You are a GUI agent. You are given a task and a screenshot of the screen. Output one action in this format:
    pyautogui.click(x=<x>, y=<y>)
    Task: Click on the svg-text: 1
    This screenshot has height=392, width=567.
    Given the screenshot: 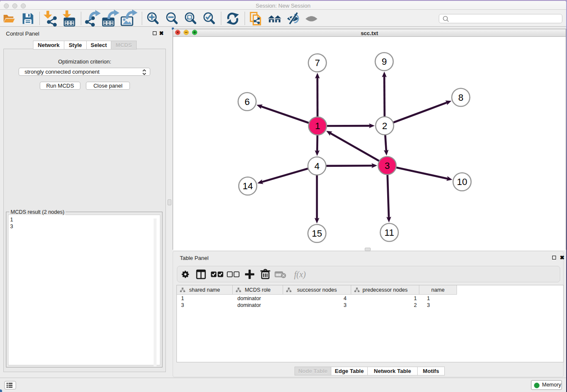 What is the action you would take?
    pyautogui.click(x=317, y=126)
    